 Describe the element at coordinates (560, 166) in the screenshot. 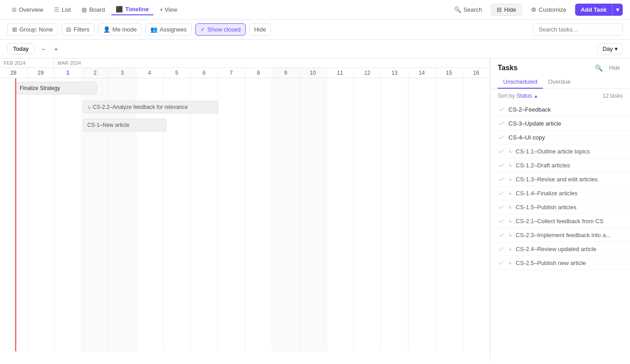

I see `task-item-cs12: ↳CS-1.2–Draft articles` at that location.